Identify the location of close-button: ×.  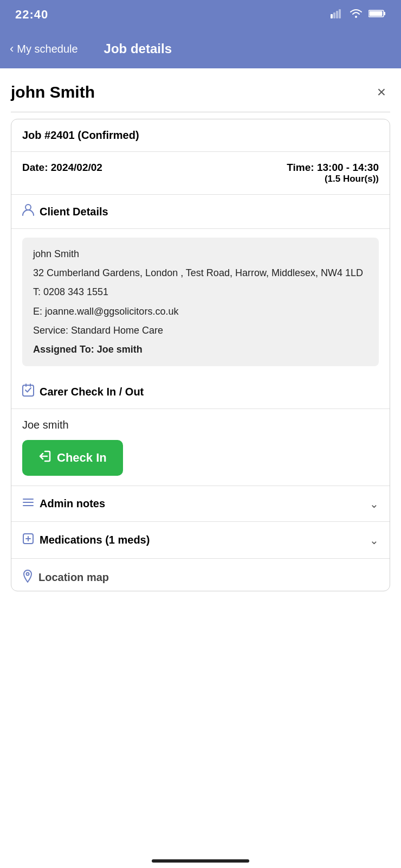
(381, 92).